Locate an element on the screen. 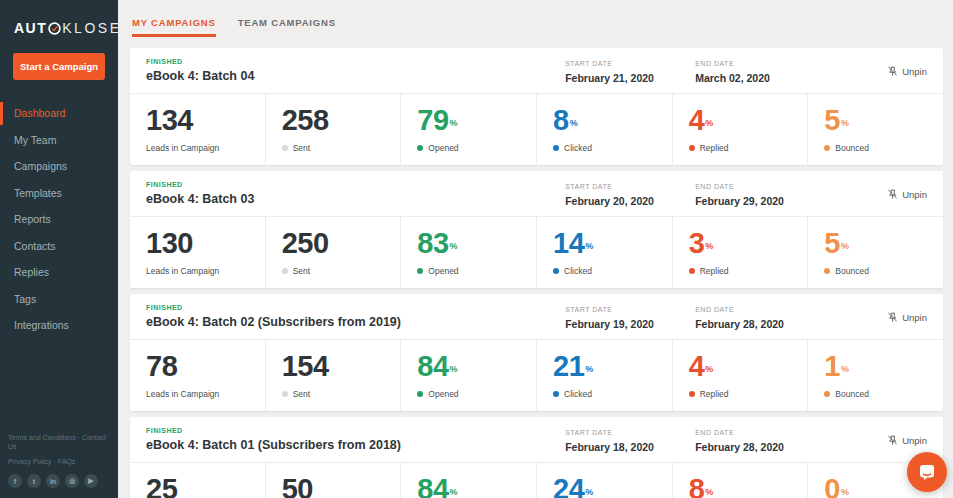  sidebar-item-my-team: My Team is located at coordinates (59, 140).